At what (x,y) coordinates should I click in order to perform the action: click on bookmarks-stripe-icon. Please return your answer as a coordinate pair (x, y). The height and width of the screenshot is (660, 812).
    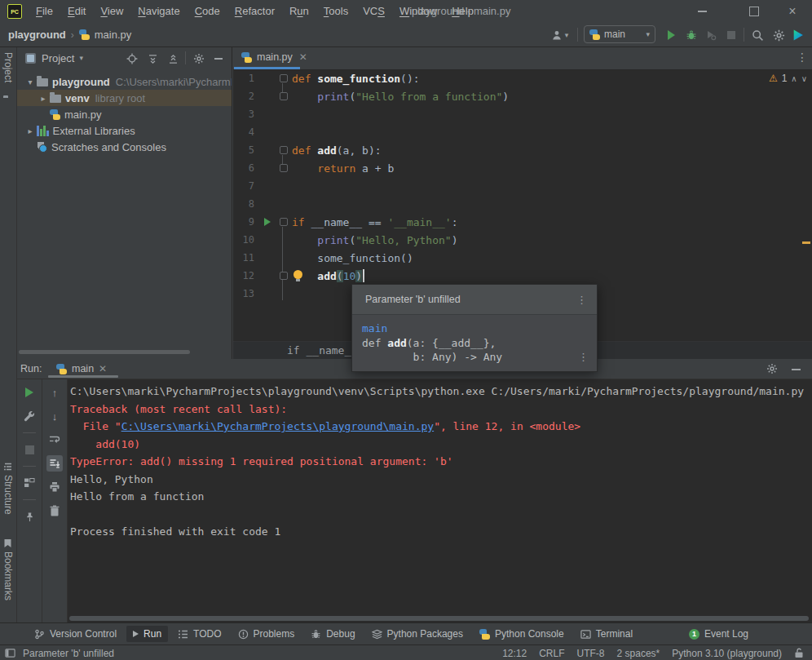
    Looking at the image, I should click on (8, 545).